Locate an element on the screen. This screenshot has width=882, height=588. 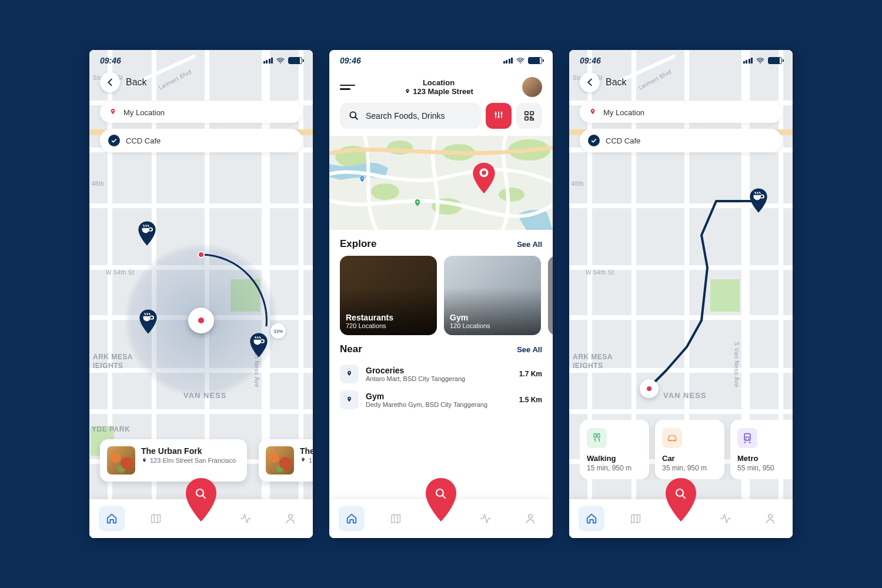
user-icon is located at coordinates (530, 519).